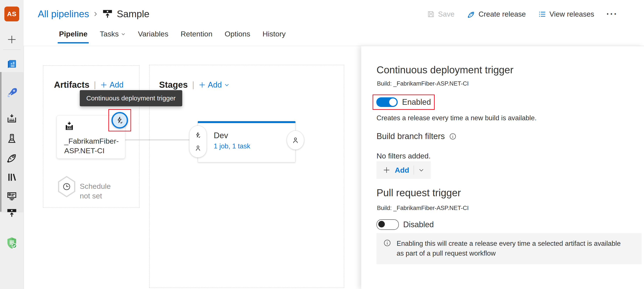 The width and height of the screenshot is (644, 289). I want to click on cd-trigger-button, so click(120, 120).